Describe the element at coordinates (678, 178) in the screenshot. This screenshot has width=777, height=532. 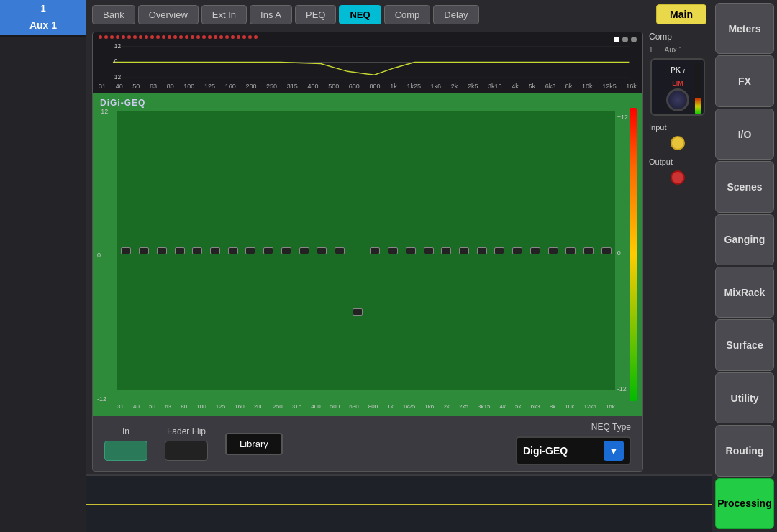
I see `output-circle` at that location.